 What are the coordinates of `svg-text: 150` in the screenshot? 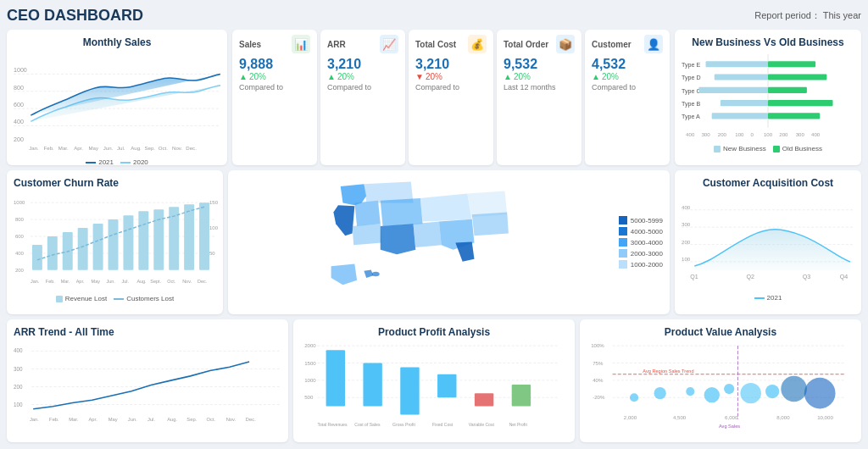 It's located at (214, 202).